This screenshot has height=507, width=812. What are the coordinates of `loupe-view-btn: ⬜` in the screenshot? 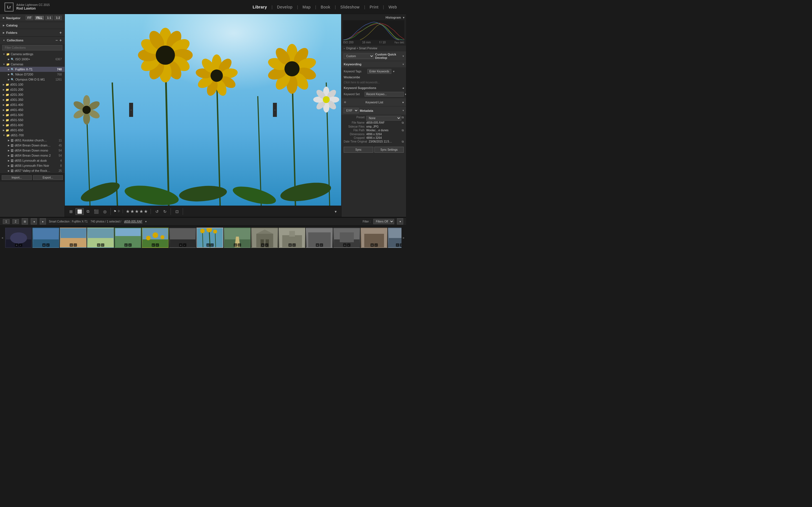 It's located at (80, 212).